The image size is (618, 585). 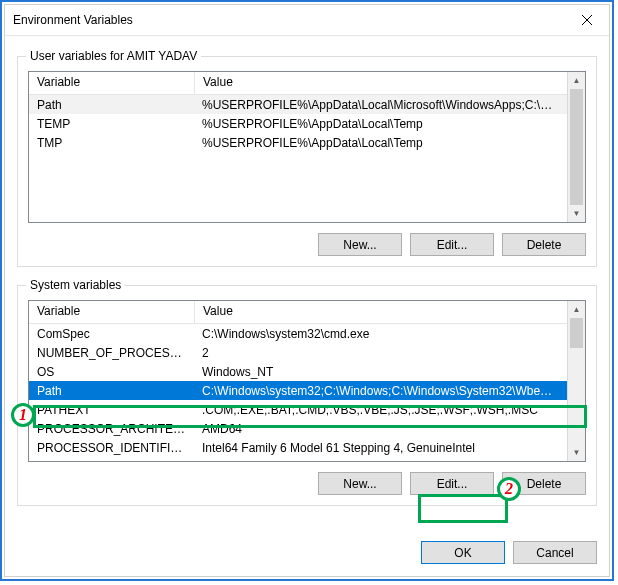 What do you see at coordinates (360, 244) in the screenshot?
I see `user-new-button: New...` at bounding box center [360, 244].